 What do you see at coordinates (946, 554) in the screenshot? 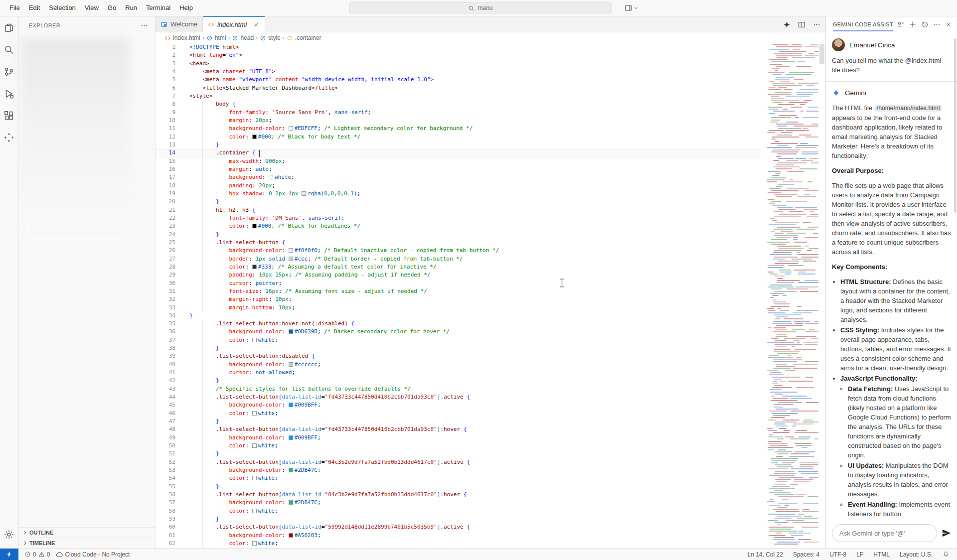
I see `notifications-bell-icon` at bounding box center [946, 554].